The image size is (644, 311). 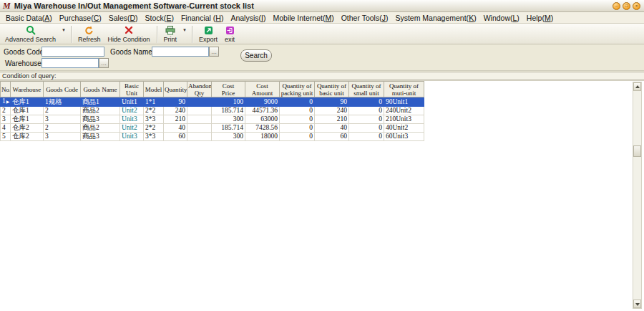 What do you see at coordinates (404, 128) in the screenshot?
I see `table-cell: 40Unit2` at bounding box center [404, 128].